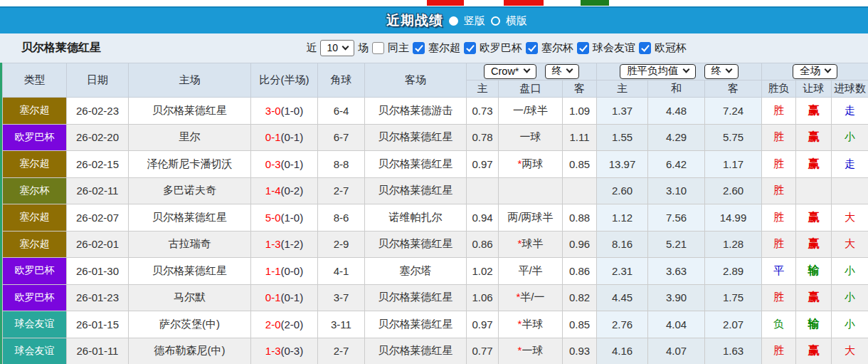 The image size is (868, 364). I want to click on corners-cell: 3-7, so click(342, 298).